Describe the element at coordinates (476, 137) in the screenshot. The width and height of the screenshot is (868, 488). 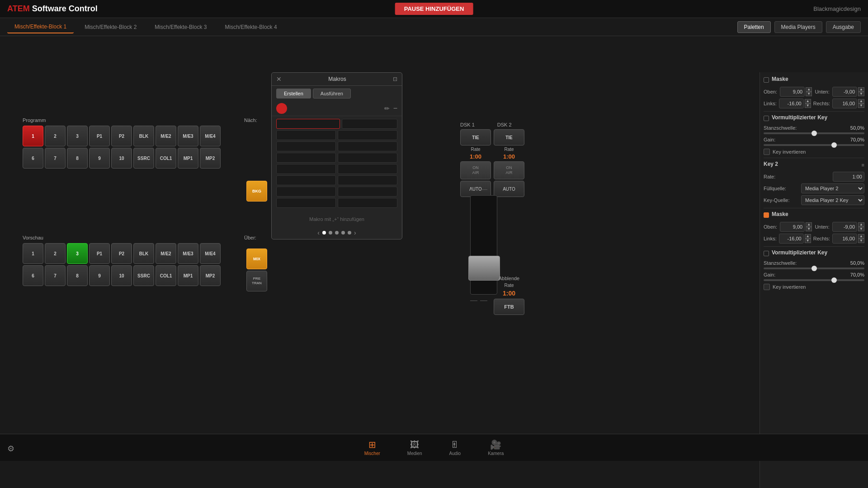
I see `dsk1-tie-button: TIE` at that location.